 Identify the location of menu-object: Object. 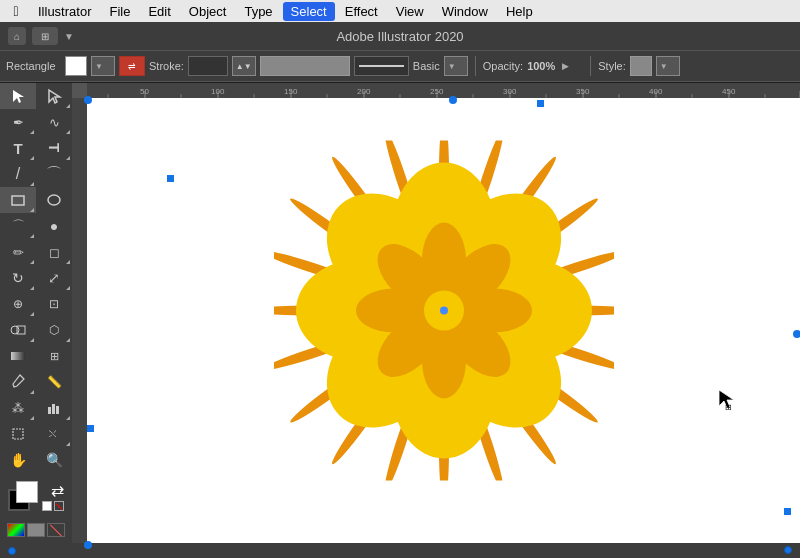
(208, 12).